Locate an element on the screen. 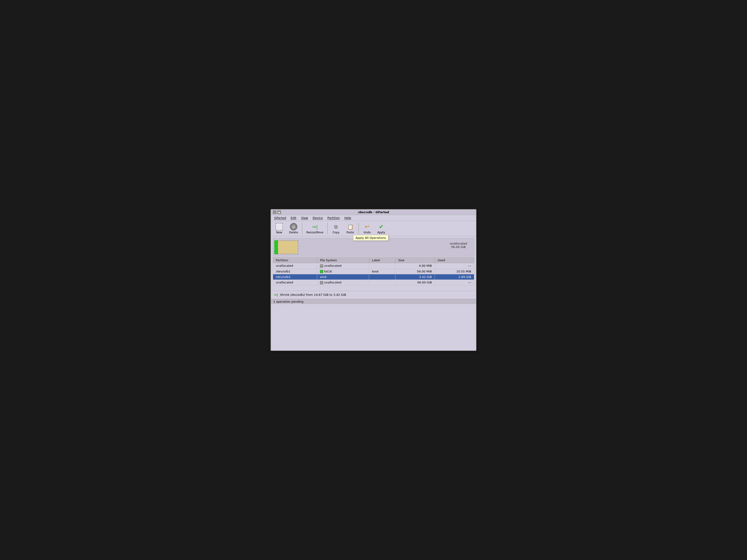 This screenshot has height=560, width=747. disk-view: unallocated 56.00 GiB is located at coordinates (374, 247).